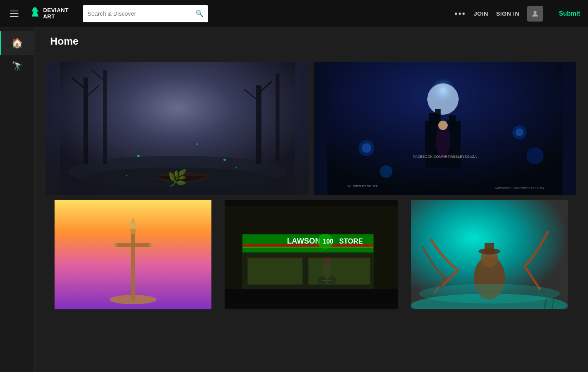 The width and height of the screenshot is (588, 372). What do you see at coordinates (489, 255) in the screenshot?
I see `gallery-item-creature` at bounding box center [489, 255].